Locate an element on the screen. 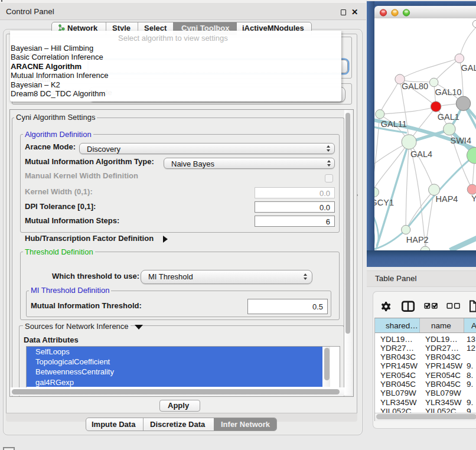 This screenshot has width=476, height=450. svg-text: GAL11 is located at coordinates (394, 124).